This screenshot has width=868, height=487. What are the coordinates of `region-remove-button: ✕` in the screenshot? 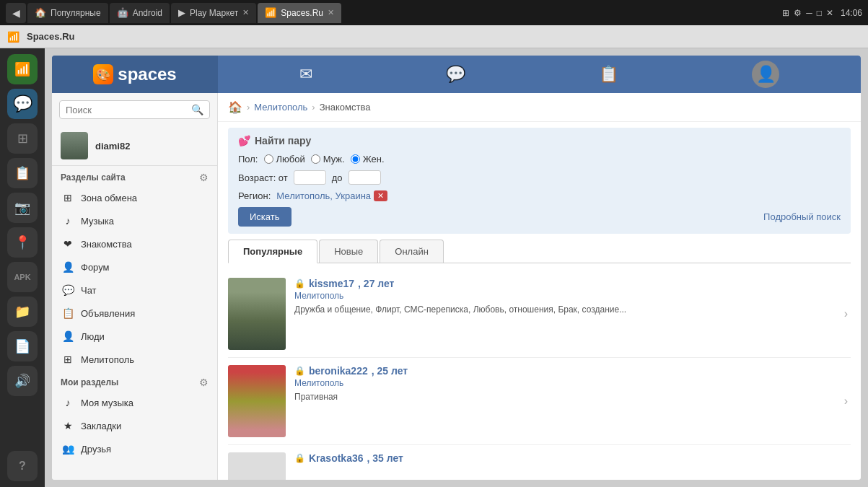 It's located at (381, 196).